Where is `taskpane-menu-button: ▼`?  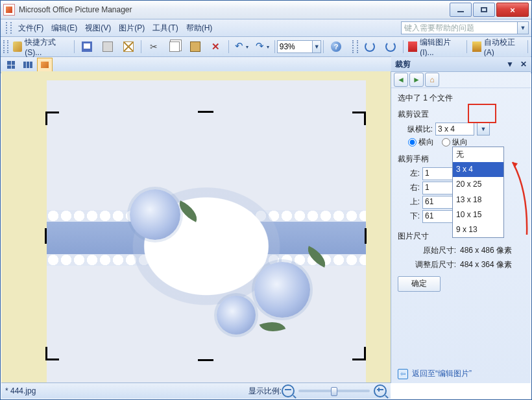 taskpane-menu-button: ▼ is located at coordinates (510, 64).